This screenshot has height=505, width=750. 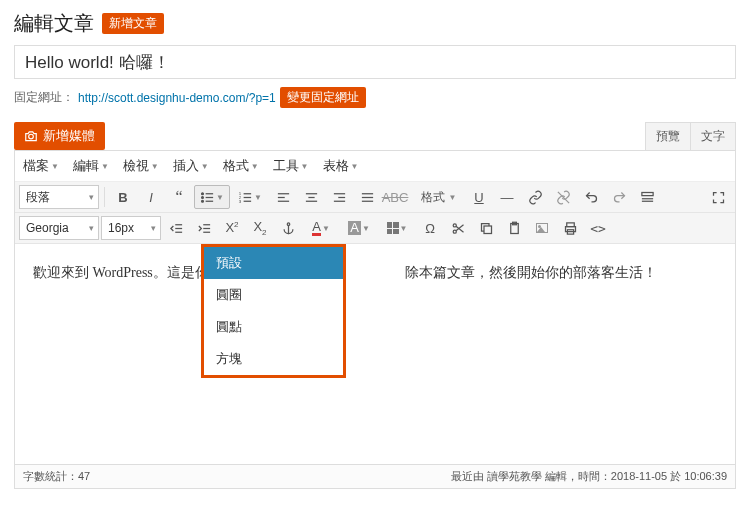 I want to click on permalink-label: 固定網址：, so click(x=44, y=98).